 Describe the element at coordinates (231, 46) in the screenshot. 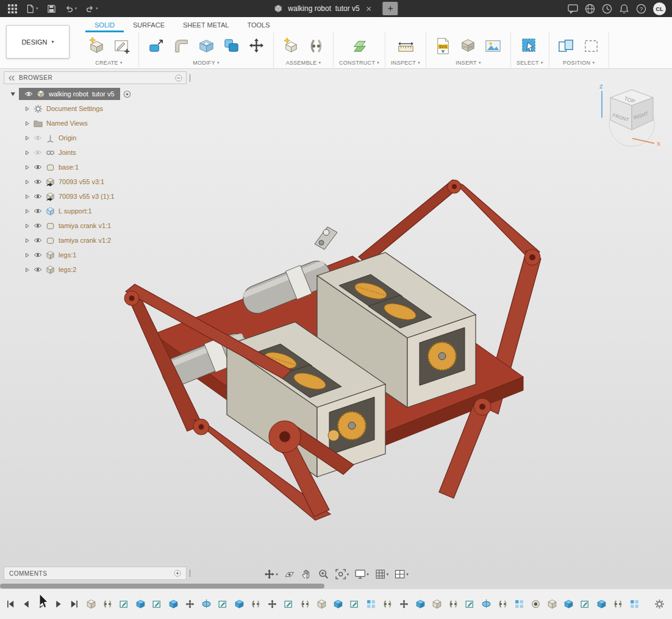

I see `combine-button` at that location.